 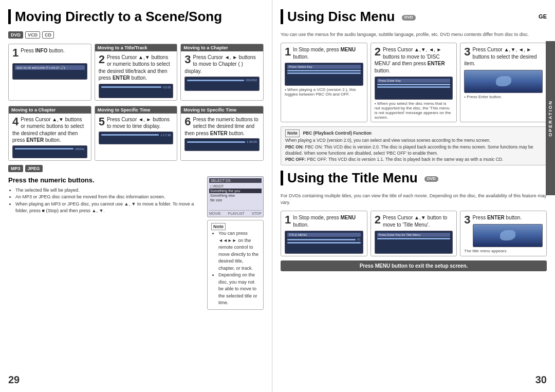 What do you see at coordinates (235, 268) in the screenshot?
I see `note-bullets: You can press ◄◄►► on the remote control…` at bounding box center [235, 268].